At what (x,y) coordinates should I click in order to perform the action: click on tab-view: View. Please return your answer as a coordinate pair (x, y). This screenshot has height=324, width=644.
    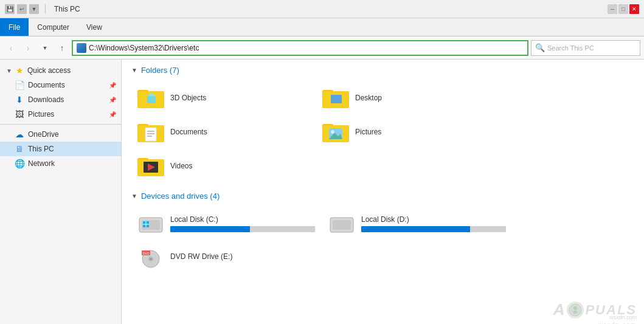
    Looking at the image, I should click on (94, 27).